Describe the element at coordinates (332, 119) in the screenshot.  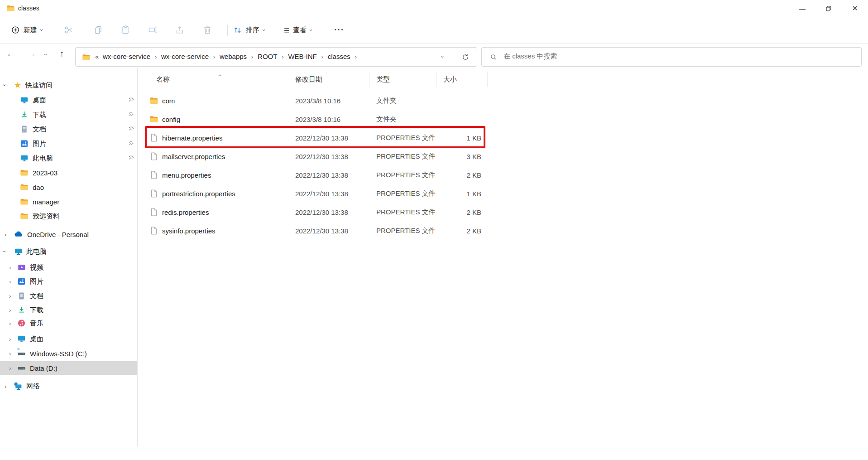
I see `file-row-config: config 2023/3/8 10:16 文件夹` at that location.